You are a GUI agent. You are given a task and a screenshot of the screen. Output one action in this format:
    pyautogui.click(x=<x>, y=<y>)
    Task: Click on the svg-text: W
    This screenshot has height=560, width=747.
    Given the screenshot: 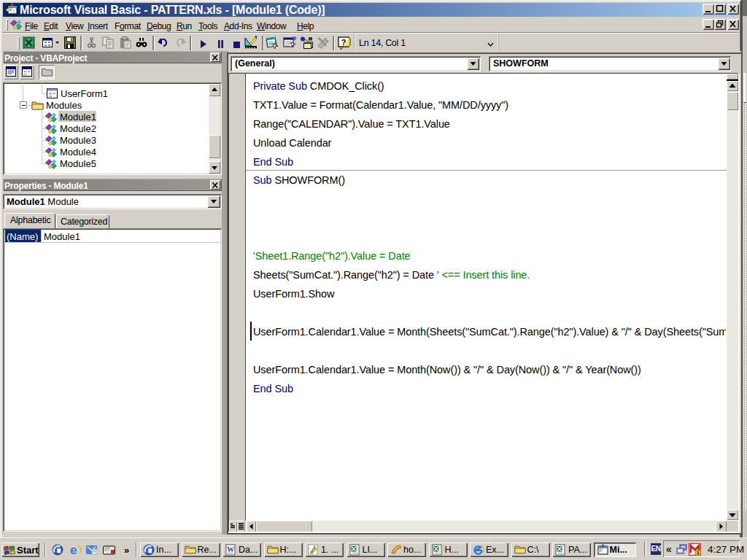 What is the action you would take?
    pyautogui.click(x=231, y=550)
    